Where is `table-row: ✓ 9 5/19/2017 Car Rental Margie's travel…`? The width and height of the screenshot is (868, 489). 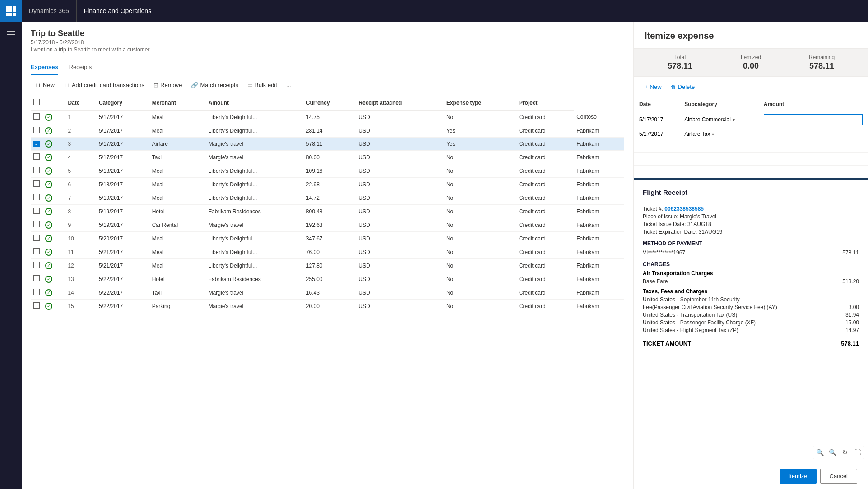
table-row: ✓ 9 5/19/2017 Car Rental Margie's travel… is located at coordinates (328, 225).